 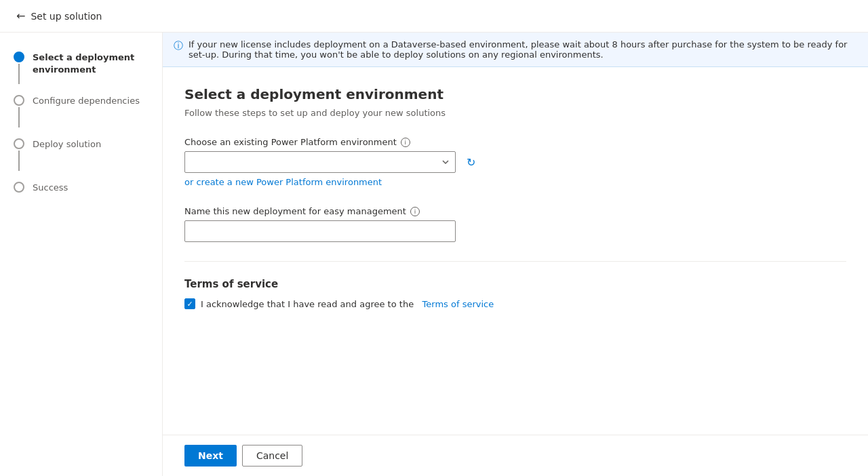 I want to click on name-label-text: Name this new deployment for easy manage…, so click(x=296, y=212).